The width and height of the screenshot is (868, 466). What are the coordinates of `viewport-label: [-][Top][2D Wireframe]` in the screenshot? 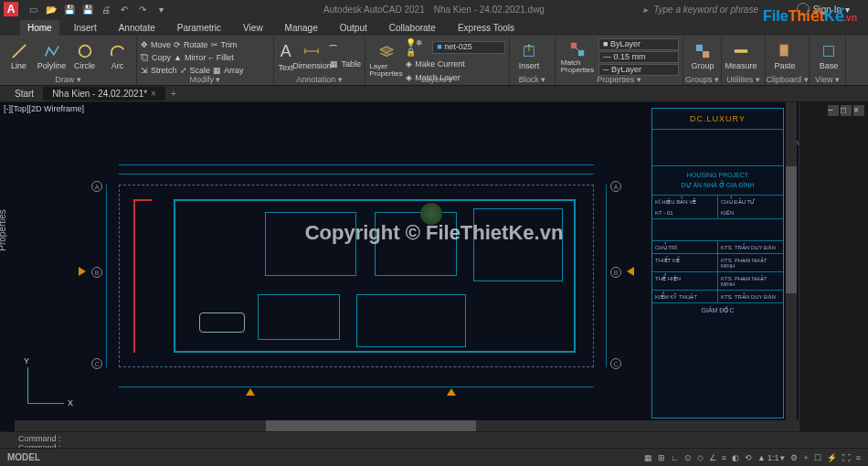 It's located at (44, 109).